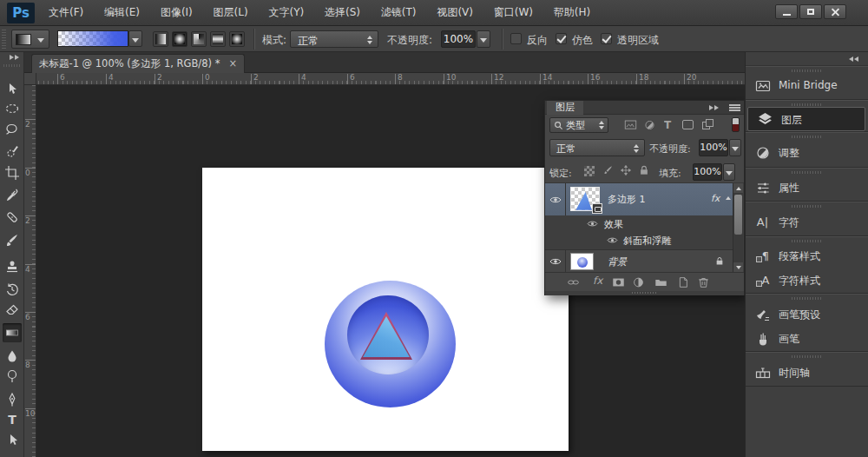 This screenshot has width=868, height=457. Describe the element at coordinates (15, 57) in the screenshot. I see `collapse-tools-icon` at that location.